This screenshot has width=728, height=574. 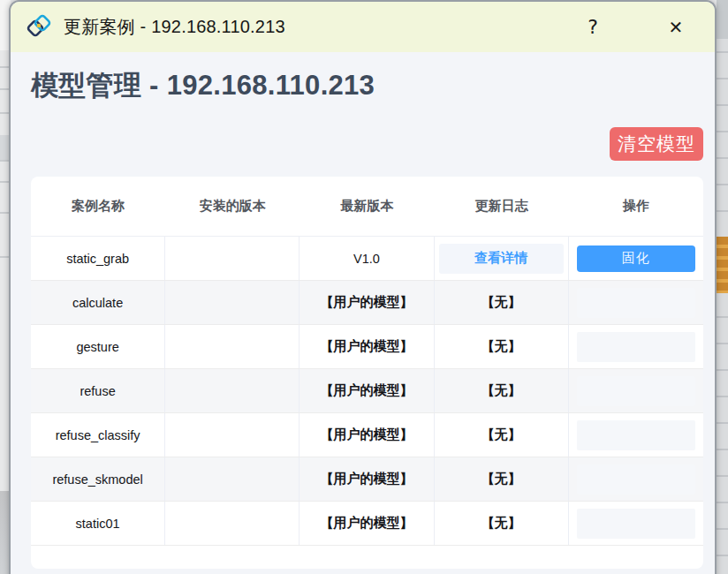 What do you see at coordinates (232, 207) in the screenshot?
I see `col-header-installed-version: 安装的版本` at bounding box center [232, 207].